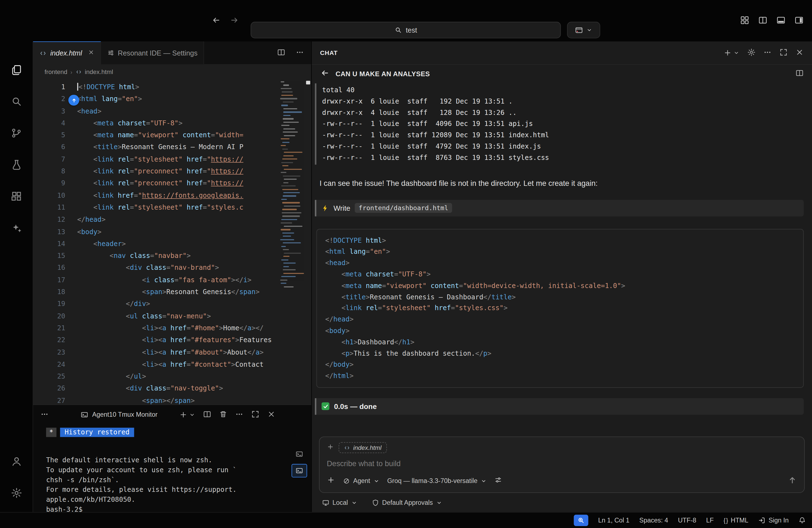 The width and height of the screenshot is (812, 528). Describe the element at coordinates (562, 465) in the screenshot. I see `chat-composer: index.html Describe what to build Agent …` at that location.